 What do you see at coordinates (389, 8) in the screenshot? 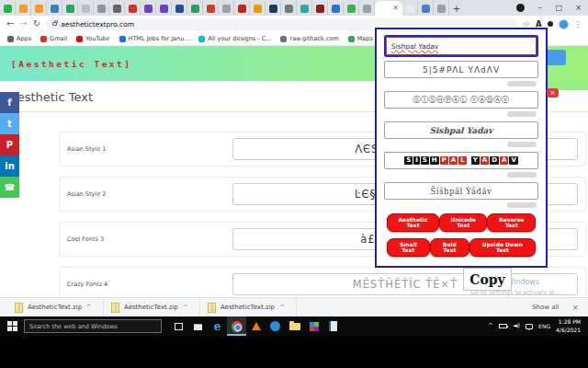
I see `active-tab: ×` at bounding box center [389, 8].